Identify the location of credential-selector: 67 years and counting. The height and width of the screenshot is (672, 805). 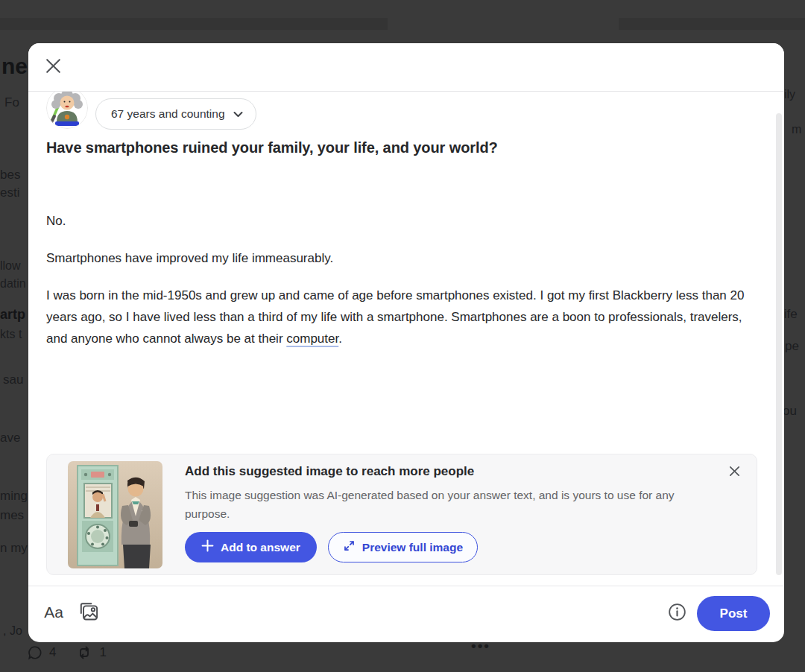
(176, 114).